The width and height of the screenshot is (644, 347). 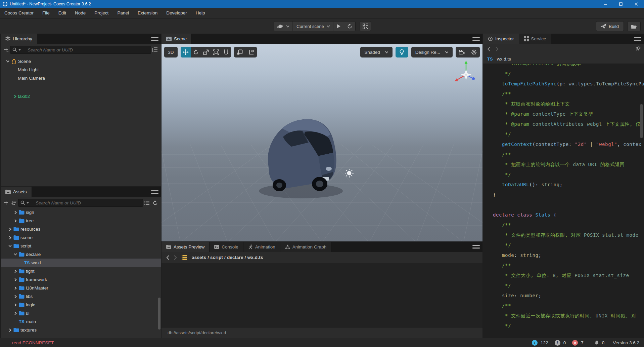 What do you see at coordinates (14, 203) in the screenshot?
I see `sort-assets-button` at bounding box center [14, 203].